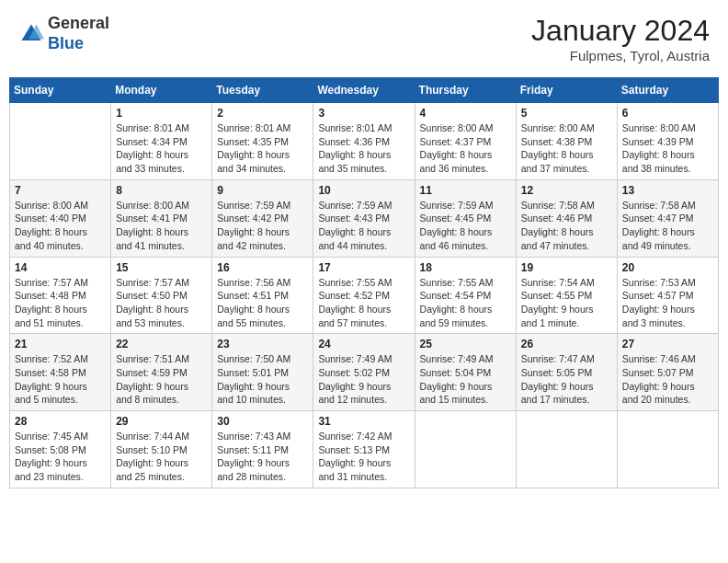  Describe the element at coordinates (263, 304) in the screenshot. I see `day-info: Sunrise: 7:56 AMSunset: 4:51 PMDaylight:…` at that location.